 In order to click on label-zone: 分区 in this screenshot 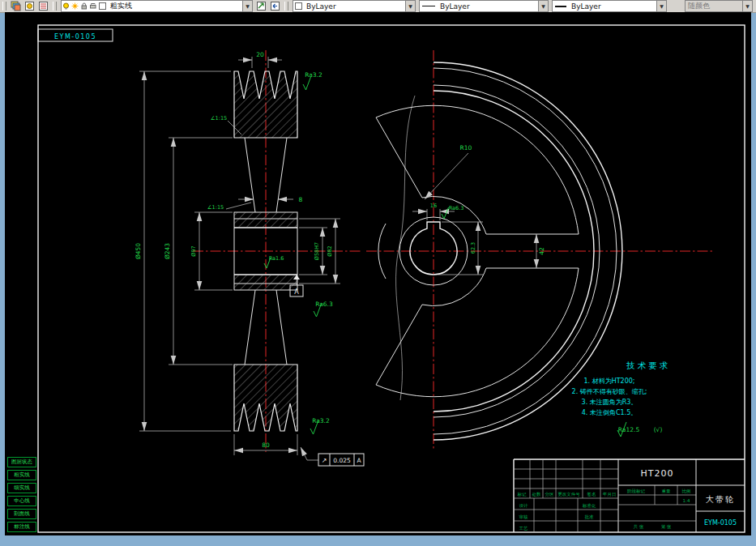, I will do `click(550, 494)`.